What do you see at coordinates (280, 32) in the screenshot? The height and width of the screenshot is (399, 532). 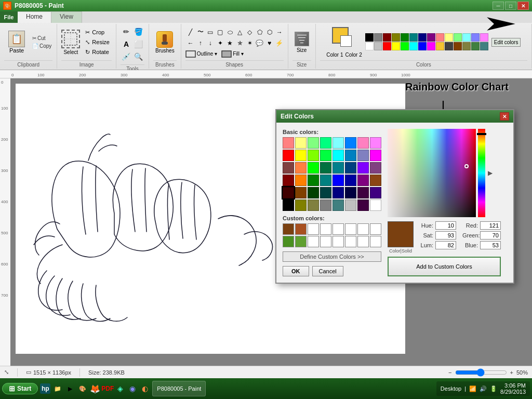 I see `shape-arrow-r: →` at bounding box center [280, 32].